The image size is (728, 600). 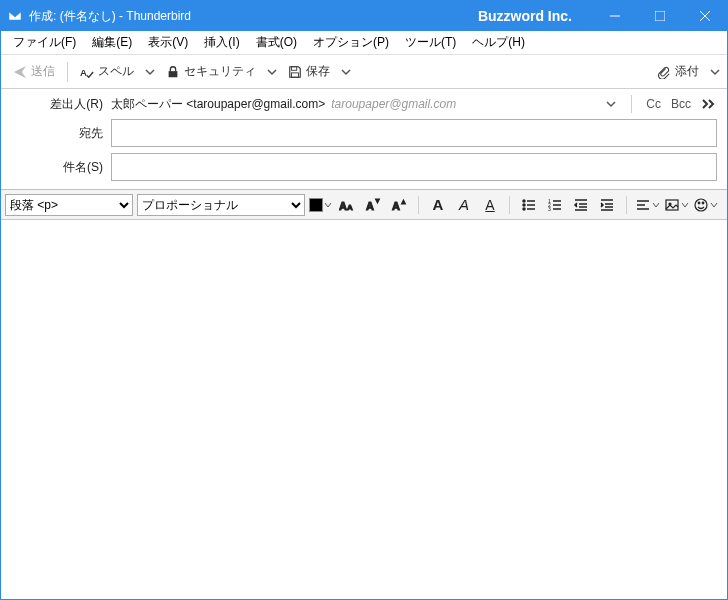 I want to click on from-label: 差出人(R), so click(x=61, y=104).